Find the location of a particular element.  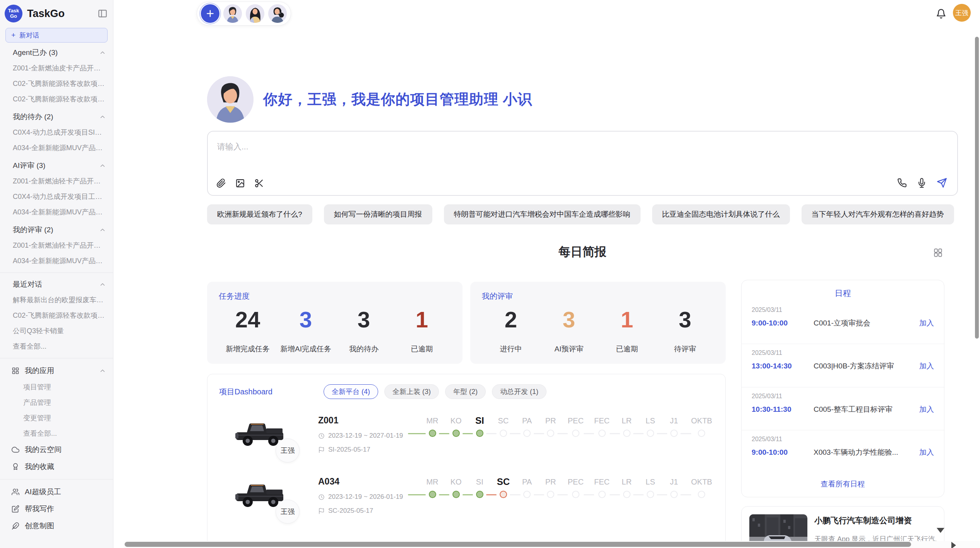

project-name: Z001 is located at coordinates (363, 420).